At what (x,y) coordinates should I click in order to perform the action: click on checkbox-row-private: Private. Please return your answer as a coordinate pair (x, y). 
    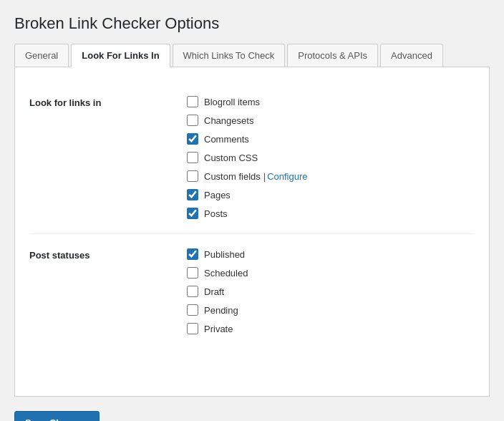
    Looking at the image, I should click on (331, 329).